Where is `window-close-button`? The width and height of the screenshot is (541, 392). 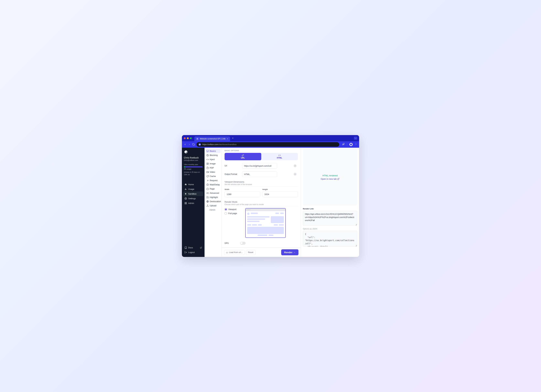
window-close-button is located at coordinates (185, 138).